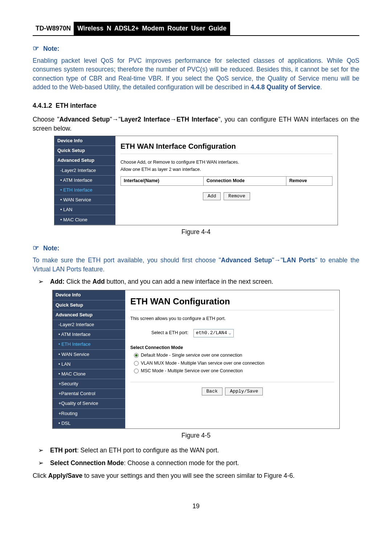  I want to click on figure-4-4-screenshot: Device Info Quick Setup Advanced Setup -…, so click(196, 181).